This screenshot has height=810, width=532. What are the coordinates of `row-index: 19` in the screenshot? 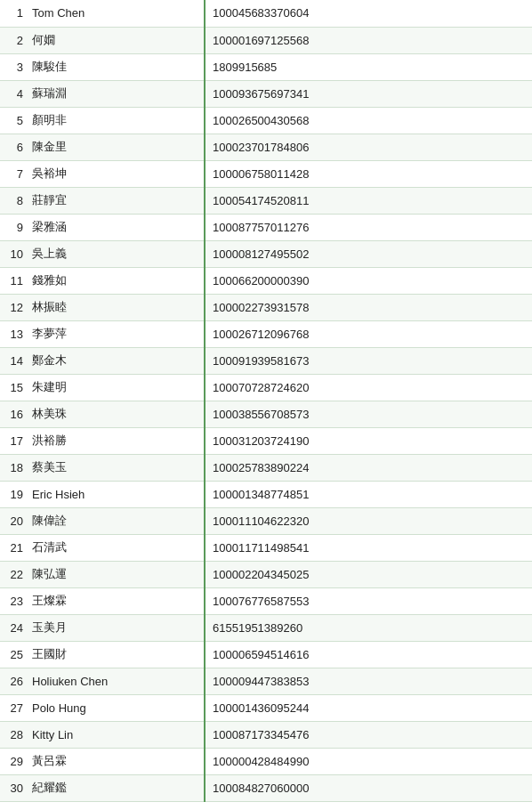 It's located at (13, 494).